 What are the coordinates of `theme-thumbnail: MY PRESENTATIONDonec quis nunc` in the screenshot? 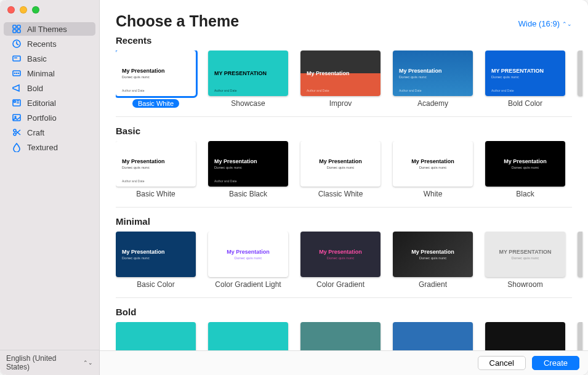 It's located at (525, 254).